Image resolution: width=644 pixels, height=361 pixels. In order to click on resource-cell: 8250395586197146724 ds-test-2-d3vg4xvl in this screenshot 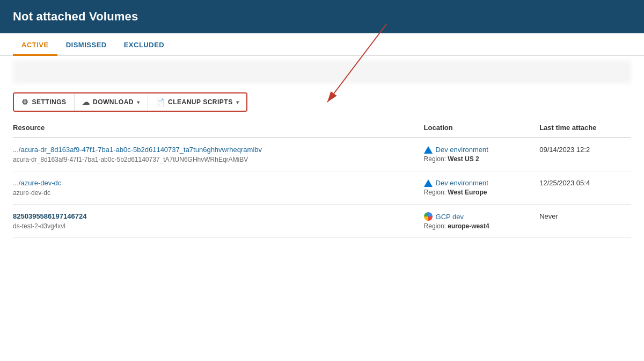, I will do `click(218, 221)`.